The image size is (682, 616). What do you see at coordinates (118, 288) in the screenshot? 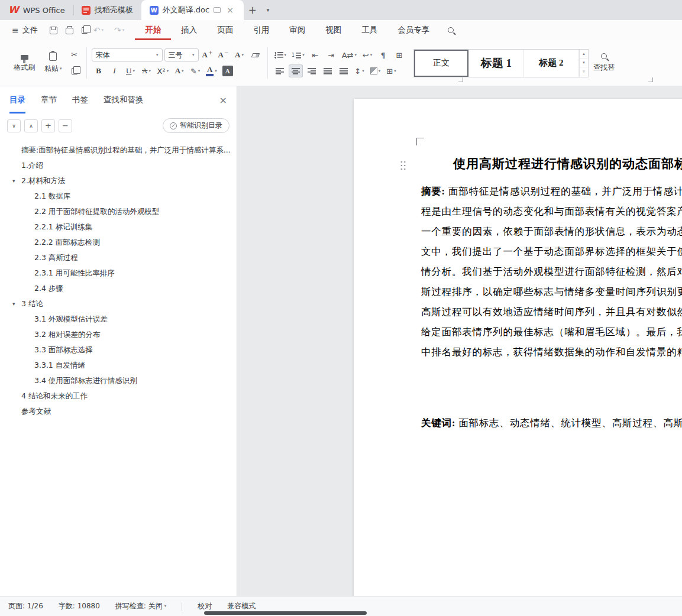
I see `toc-item-2-4: 2.4 步骤` at bounding box center [118, 288].